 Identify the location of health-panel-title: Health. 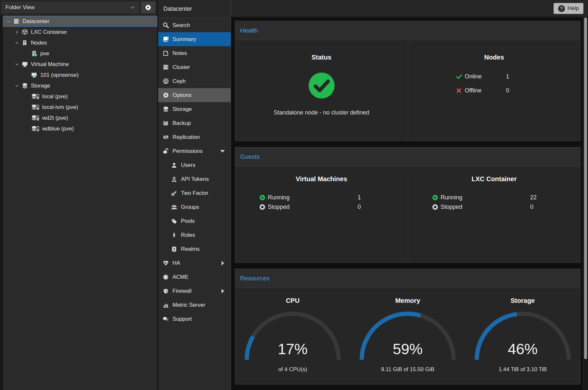
(408, 31).